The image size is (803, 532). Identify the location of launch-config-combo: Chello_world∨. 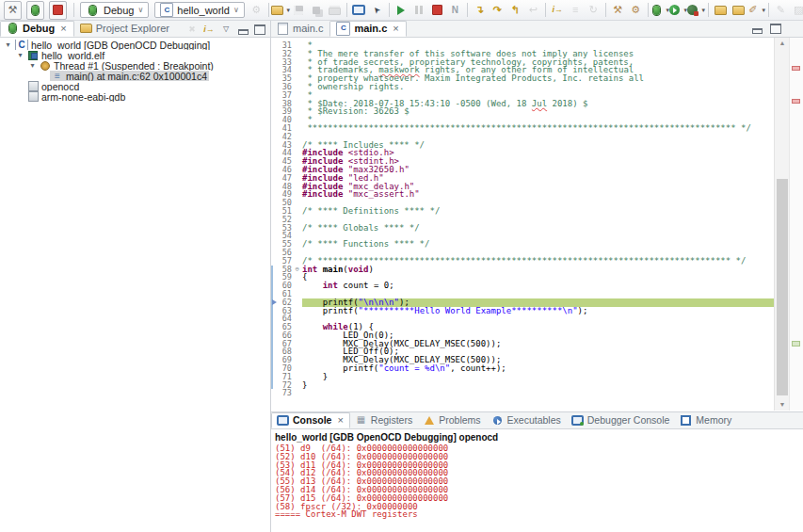
(200, 9).